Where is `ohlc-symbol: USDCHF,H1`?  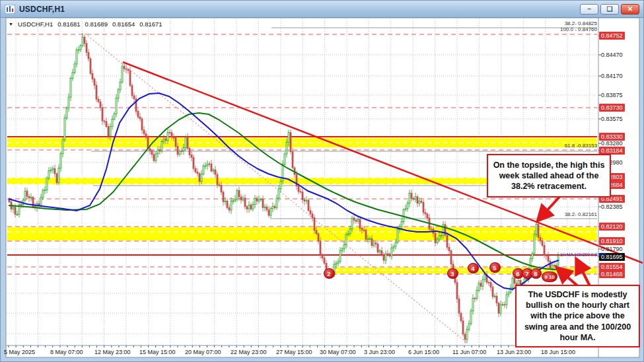 ohlc-symbol: USDCHF,H1 is located at coordinates (36, 24).